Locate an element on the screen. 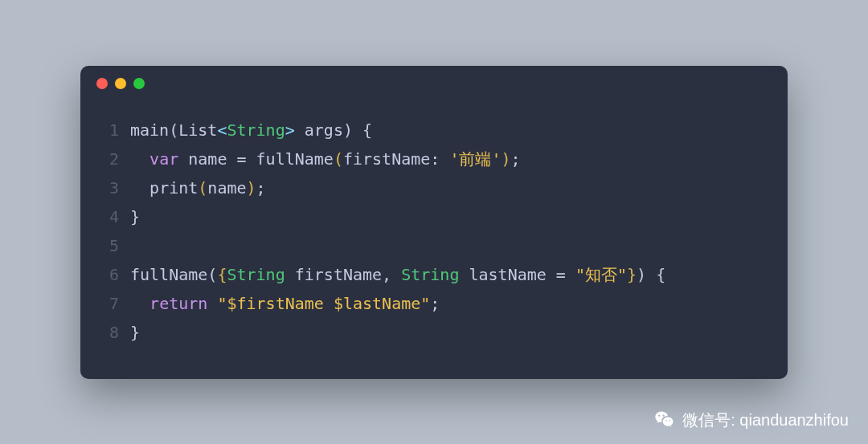 The image size is (868, 444). window-titlebar is located at coordinates (434, 84).